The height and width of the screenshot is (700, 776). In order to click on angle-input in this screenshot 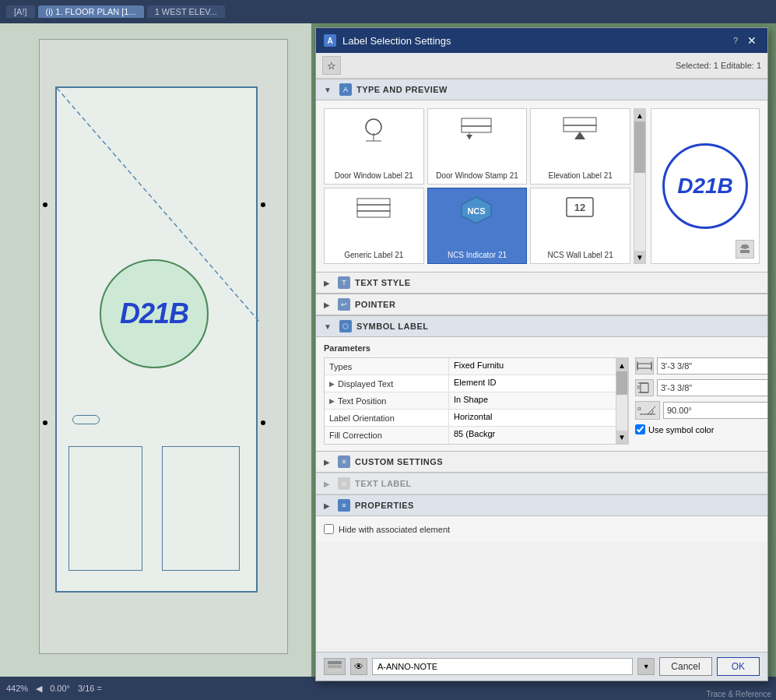, I will do `click(715, 410)`.